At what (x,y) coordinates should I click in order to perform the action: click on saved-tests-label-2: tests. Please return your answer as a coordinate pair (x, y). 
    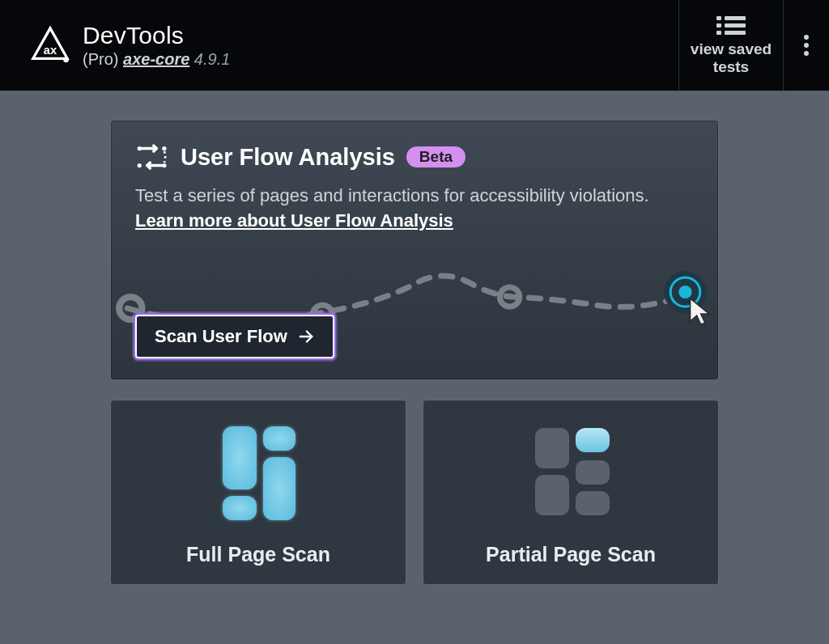
    Looking at the image, I should click on (731, 67).